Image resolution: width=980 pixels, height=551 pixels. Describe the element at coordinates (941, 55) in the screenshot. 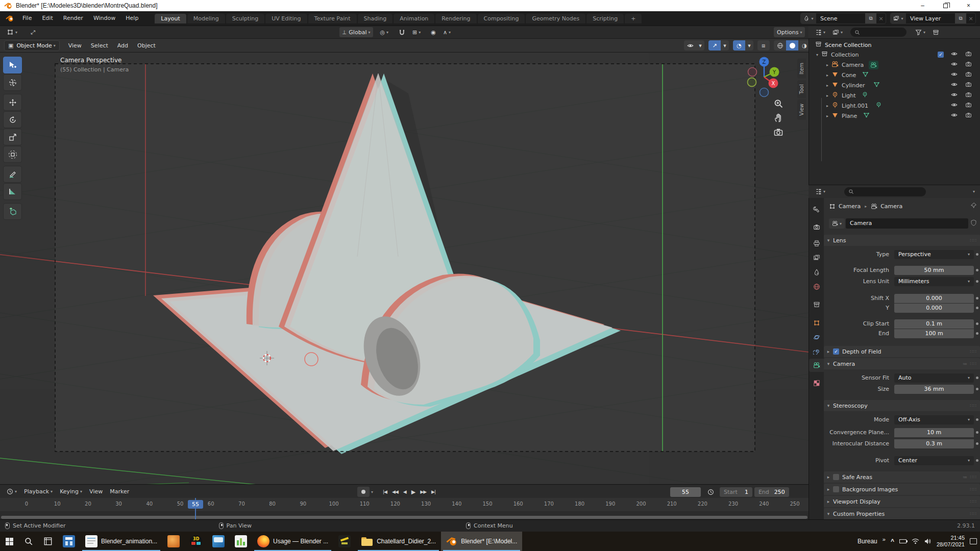

I see `collection-checkbox: ✓` at that location.